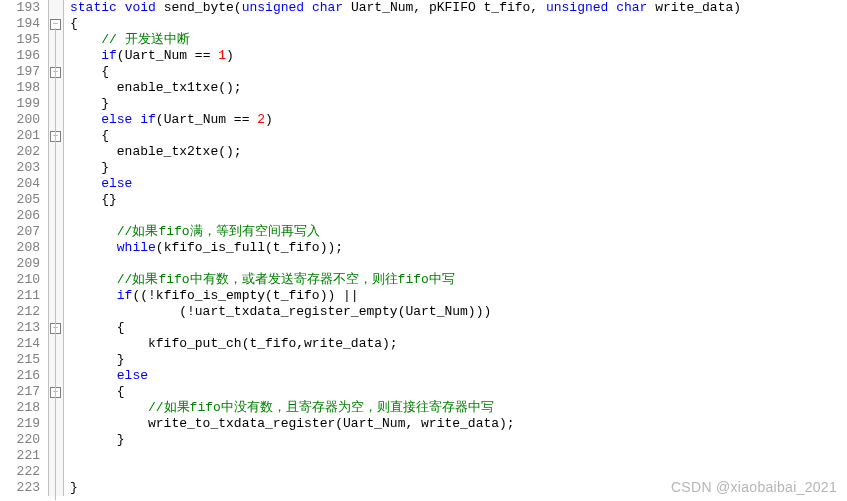  Describe the element at coordinates (20, 360) in the screenshot. I see `line-number: 215` at that location.